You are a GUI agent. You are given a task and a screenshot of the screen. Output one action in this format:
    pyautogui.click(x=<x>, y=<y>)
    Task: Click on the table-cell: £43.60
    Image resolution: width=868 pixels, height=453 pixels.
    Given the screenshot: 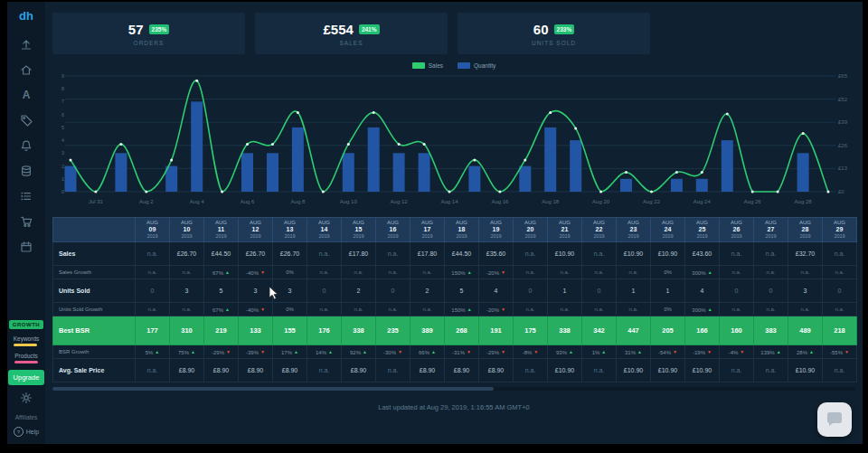 What is the action you would take?
    pyautogui.click(x=703, y=254)
    